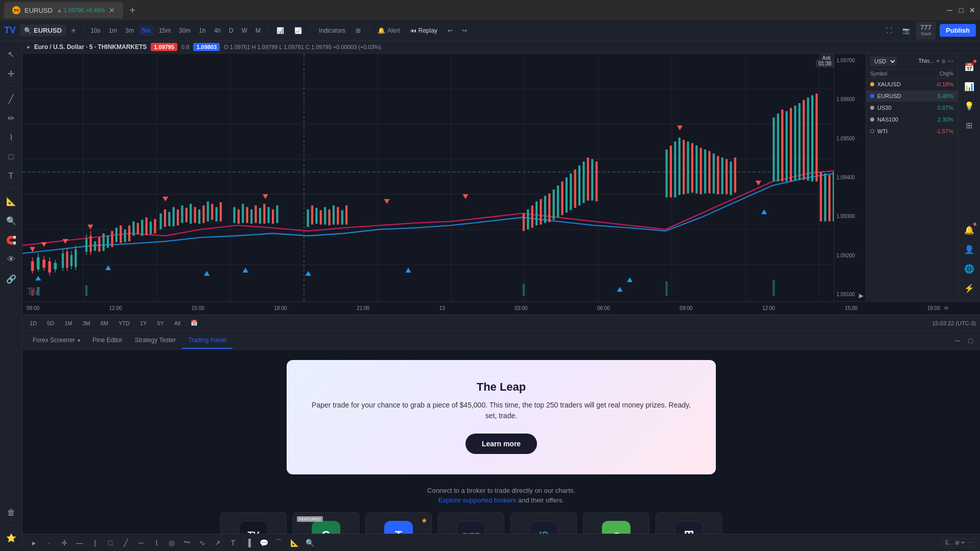 Image resolution: width=980 pixels, height=551 pixels. I want to click on text-tool: T, so click(11, 176).